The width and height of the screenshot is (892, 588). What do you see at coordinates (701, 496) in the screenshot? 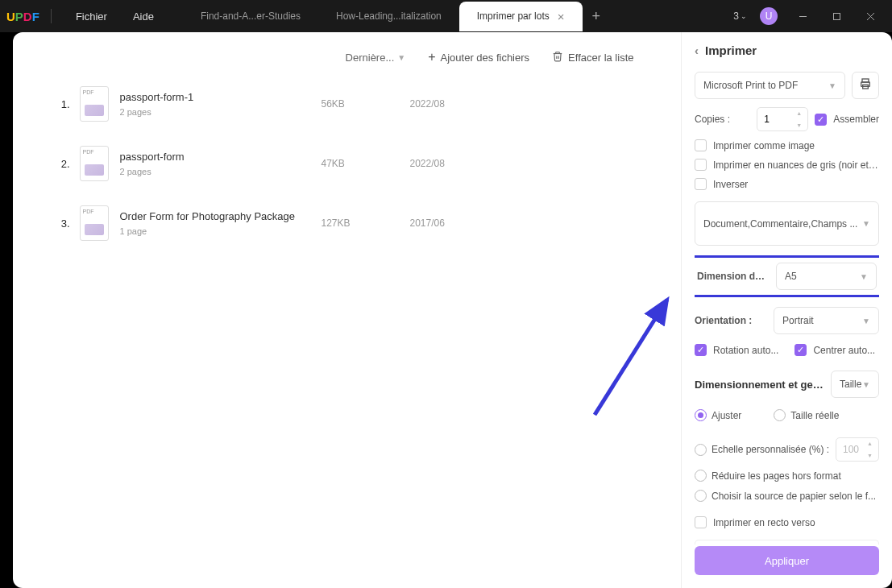
I see `paper-source-radio` at bounding box center [701, 496].